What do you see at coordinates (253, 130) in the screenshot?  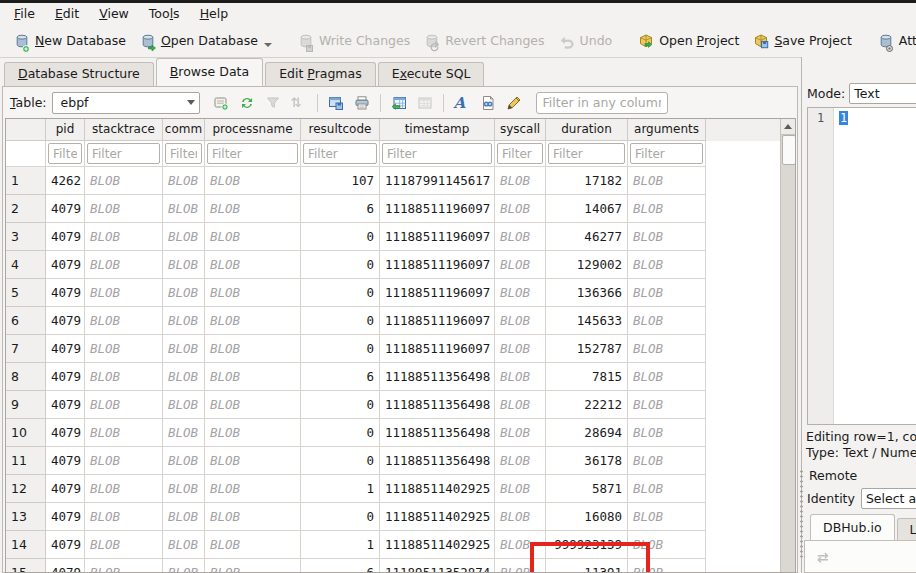 I see `column-header-processname: processname` at bounding box center [253, 130].